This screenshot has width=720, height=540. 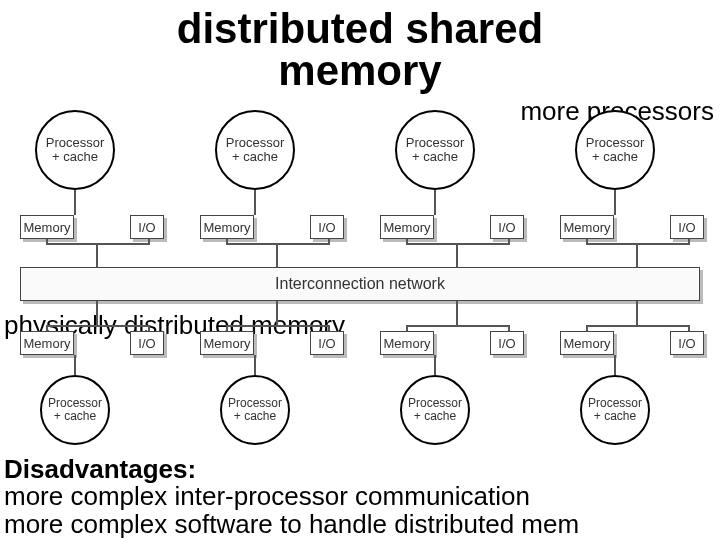 I want to click on disadvantages-line1: more complex inter-processor communicati…, so click(x=267, y=496).